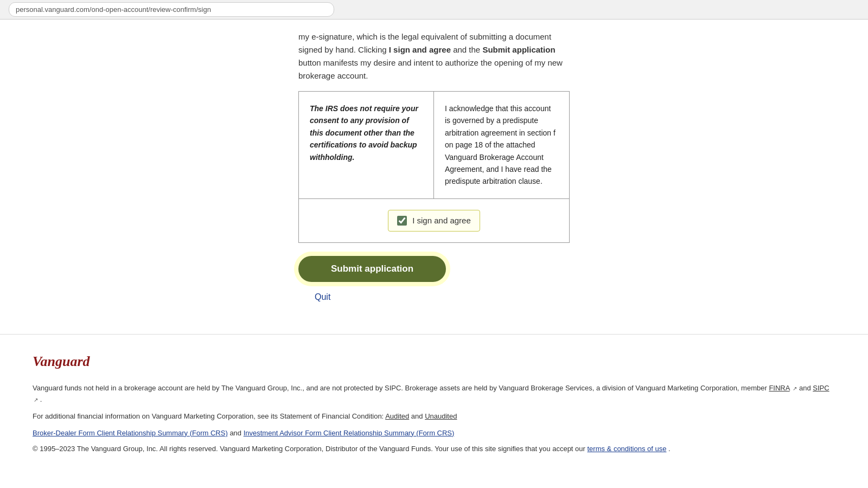 Image resolution: width=868 pixels, height=488 pixels. I want to click on quit-link: Quit, so click(322, 297).